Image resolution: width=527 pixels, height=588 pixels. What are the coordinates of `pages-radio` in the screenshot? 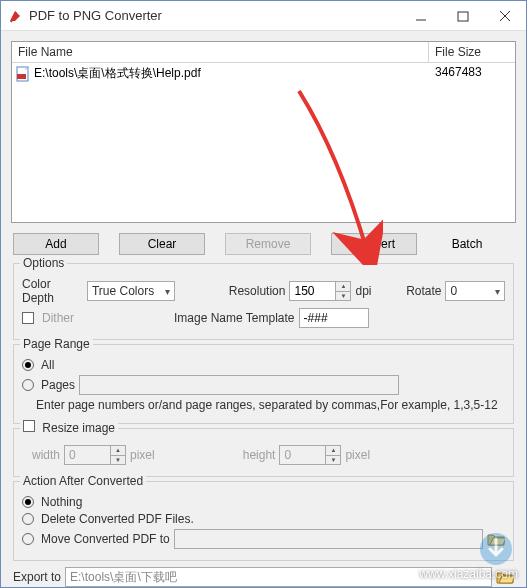 It's located at (28, 385).